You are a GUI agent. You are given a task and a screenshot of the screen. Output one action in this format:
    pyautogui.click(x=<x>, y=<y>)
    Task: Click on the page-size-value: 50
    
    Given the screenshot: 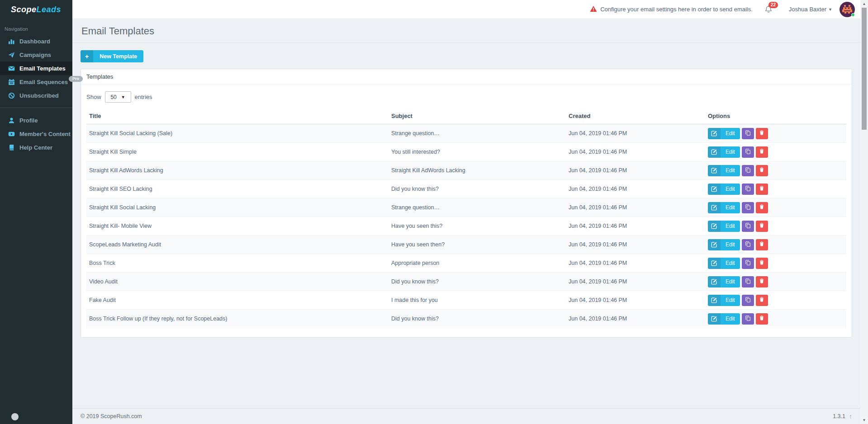 What is the action you would take?
    pyautogui.click(x=113, y=97)
    